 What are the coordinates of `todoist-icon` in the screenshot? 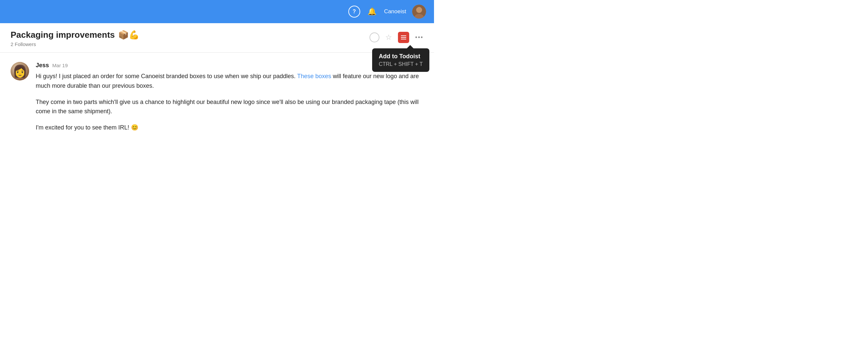 It's located at (404, 37).